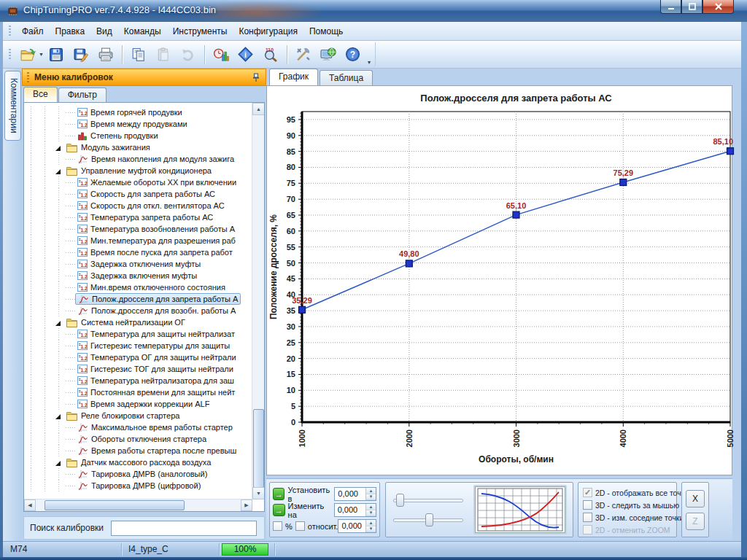 The width and height of the screenshot is (747, 560). What do you see at coordinates (28, 55) in the screenshot?
I see `open-file-icon` at bounding box center [28, 55].